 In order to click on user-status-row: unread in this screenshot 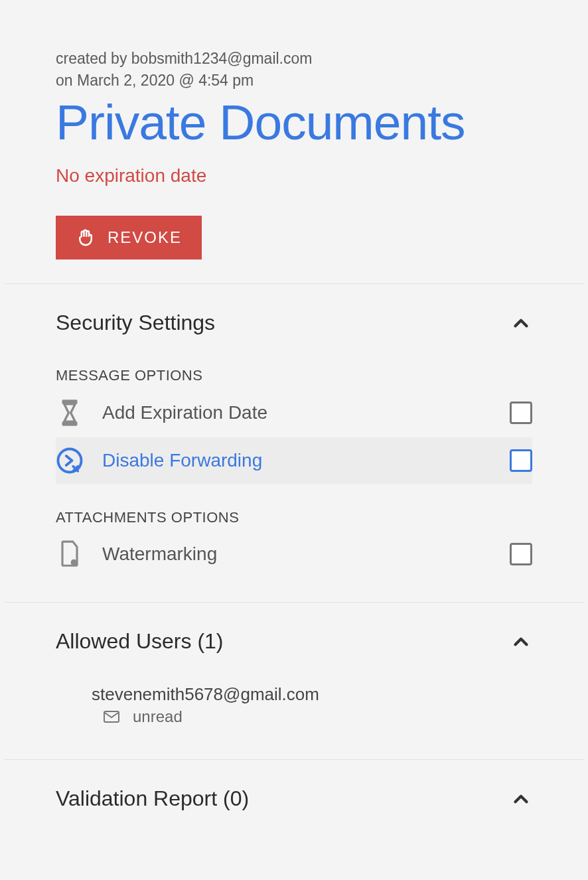, I will do `click(312, 717)`.